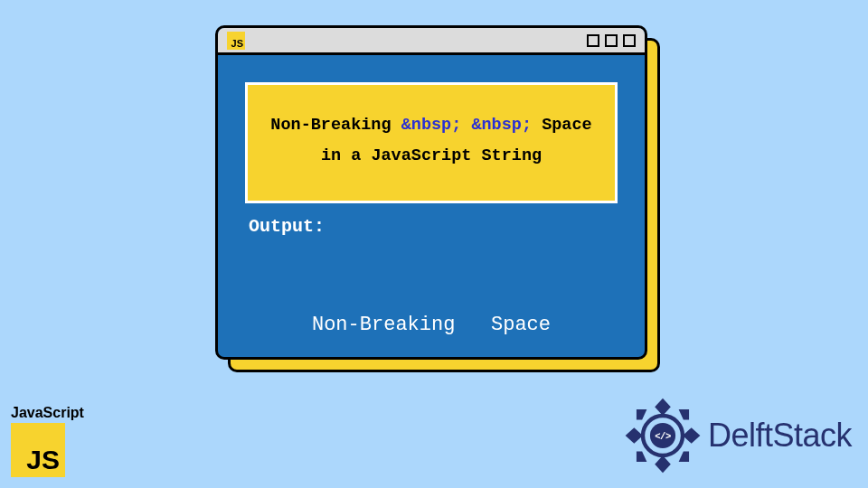 This screenshot has width=868, height=488. I want to click on code-card: Non-Breaking &nbsp; &nbsp; Space in a Ja…, so click(431, 143).